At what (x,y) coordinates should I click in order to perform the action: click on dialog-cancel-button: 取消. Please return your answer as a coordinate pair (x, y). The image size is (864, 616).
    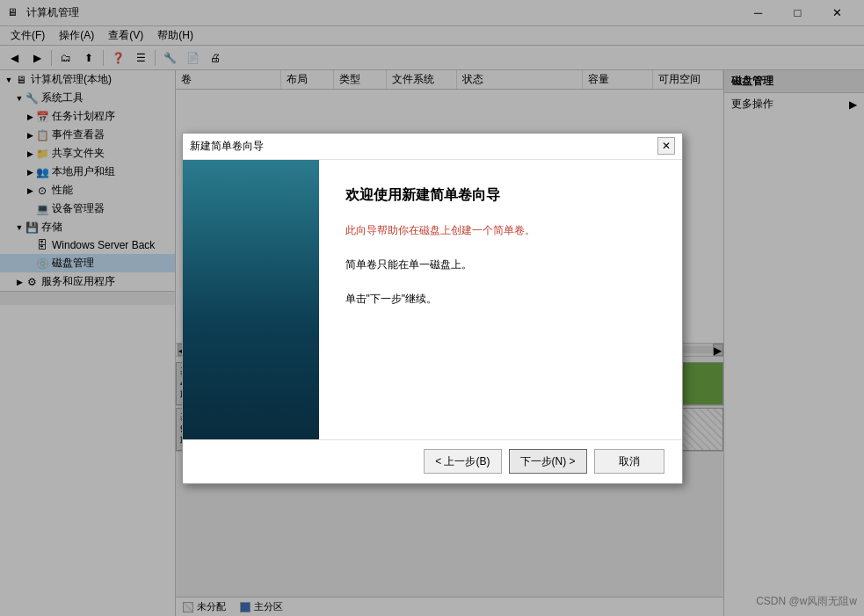
    Looking at the image, I should click on (629, 461).